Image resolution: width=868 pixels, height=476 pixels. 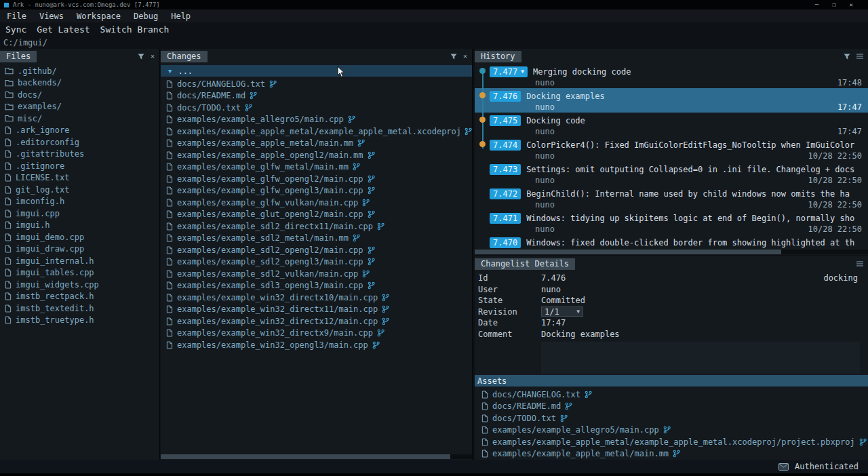 What do you see at coordinates (316, 457) in the screenshot?
I see `changes-horizontal-scrollbar` at bounding box center [316, 457].